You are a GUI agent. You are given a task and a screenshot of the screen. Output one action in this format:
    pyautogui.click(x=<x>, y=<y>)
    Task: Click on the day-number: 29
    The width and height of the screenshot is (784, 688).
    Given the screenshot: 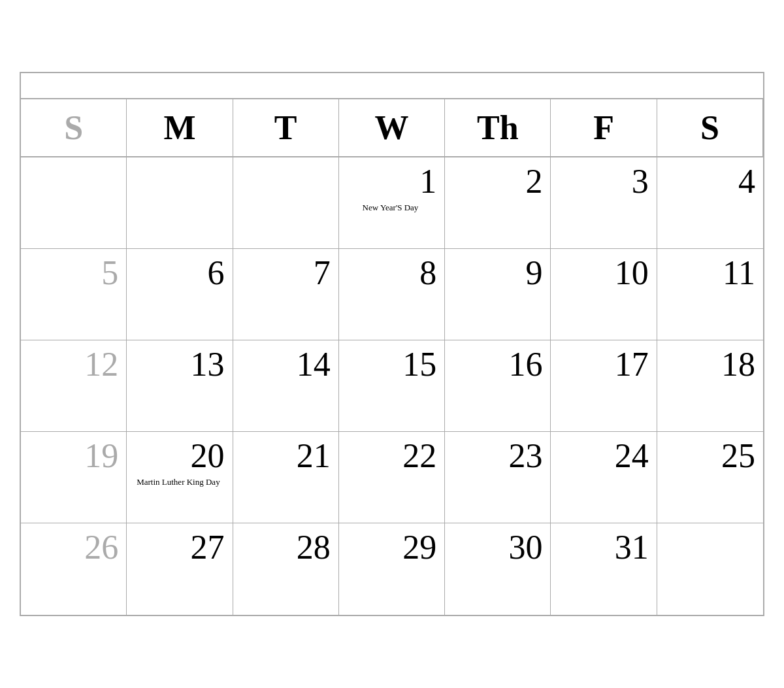 What is the action you would take?
    pyautogui.click(x=391, y=548)
    